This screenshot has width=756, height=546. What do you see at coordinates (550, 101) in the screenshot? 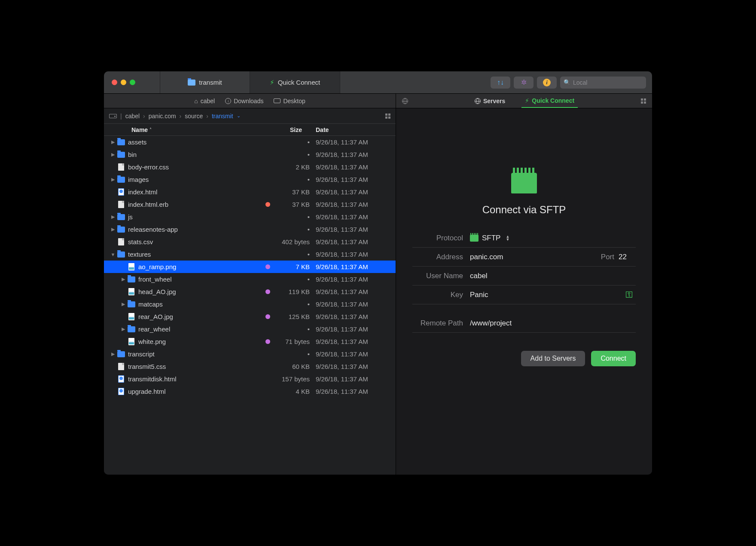
I see `tab-quick-connect-right: ⚡︎ Quick Connect` at bounding box center [550, 101].